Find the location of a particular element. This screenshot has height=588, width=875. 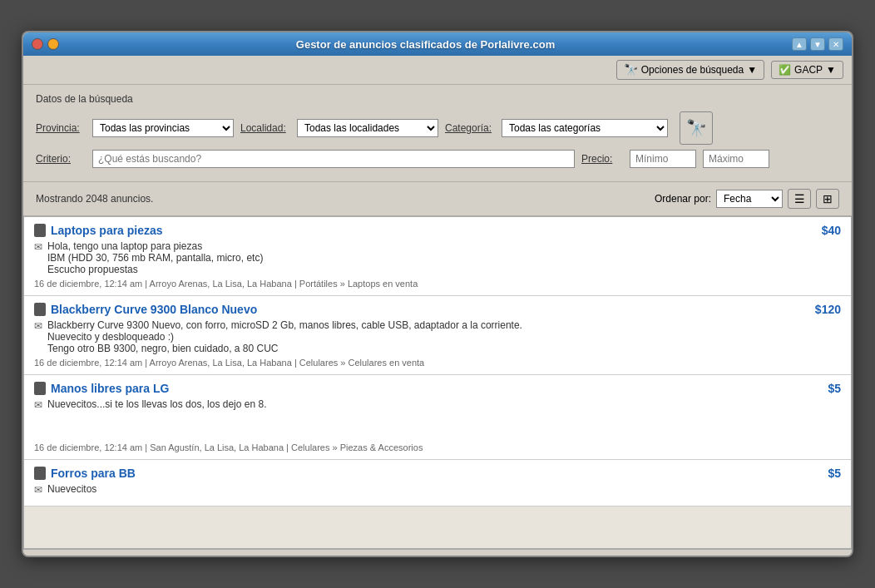

list-item: Forros para BB $5 ✉ Nuevecitos is located at coordinates (438, 483).